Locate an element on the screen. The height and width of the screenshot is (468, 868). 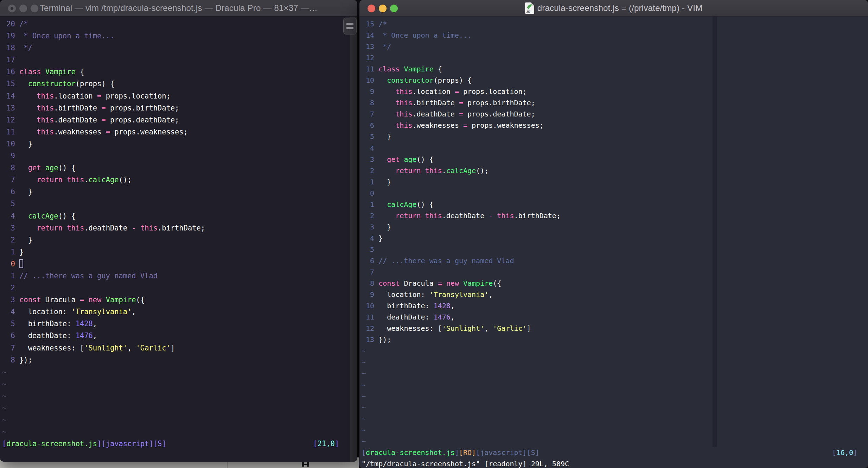
code-line: 6 } is located at coordinates (176, 192).